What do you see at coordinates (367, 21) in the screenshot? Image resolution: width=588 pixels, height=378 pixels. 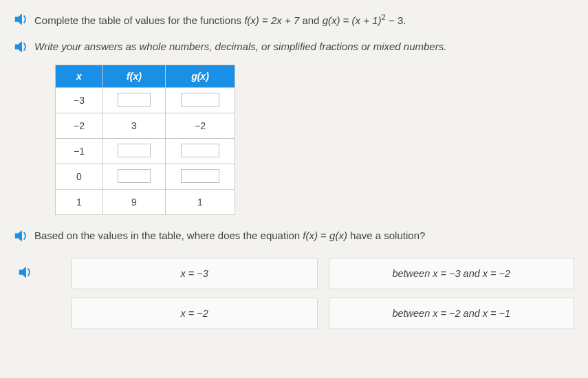 I see `g-rhs-base: (x + 1)` at bounding box center [367, 21].